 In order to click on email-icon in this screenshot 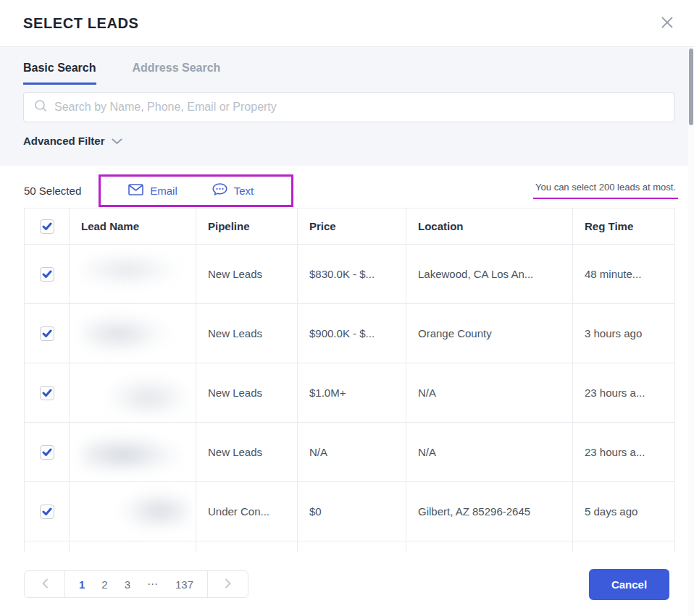, I will do `click(136, 191)`.